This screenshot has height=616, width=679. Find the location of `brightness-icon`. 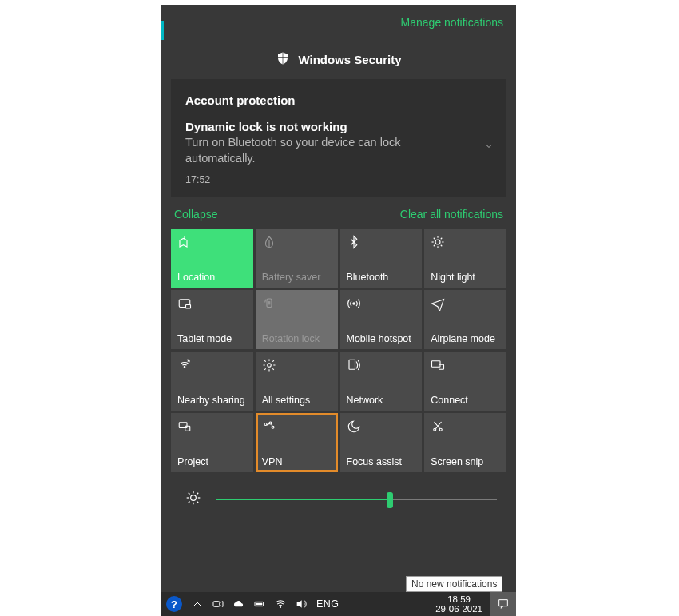

brightness-icon is located at coordinates (193, 499).